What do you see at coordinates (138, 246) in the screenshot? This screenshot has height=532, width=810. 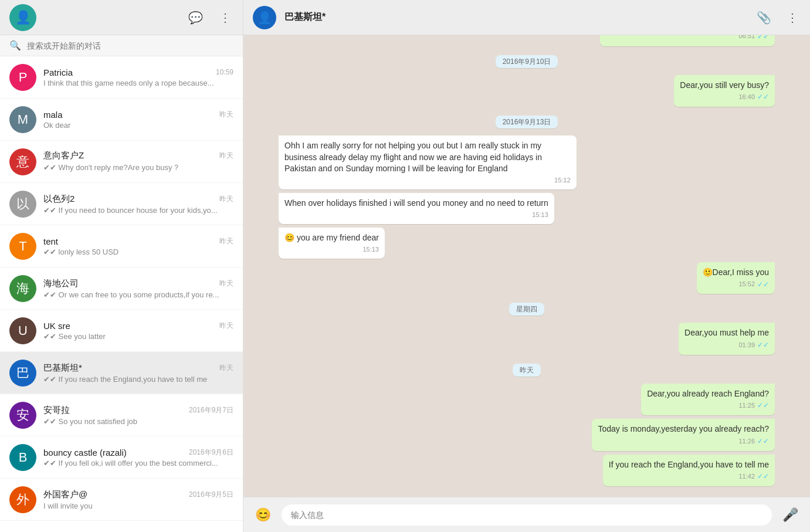 I see `contact-info: tent 昨天 ✔✔ lonly less 50 USD` at bounding box center [138, 246].